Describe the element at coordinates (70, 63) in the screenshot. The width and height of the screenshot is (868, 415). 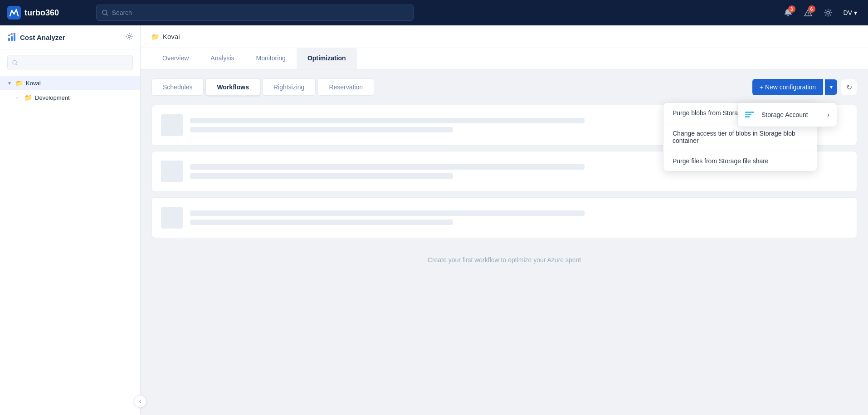
I see `sidebar-search-box` at that location.